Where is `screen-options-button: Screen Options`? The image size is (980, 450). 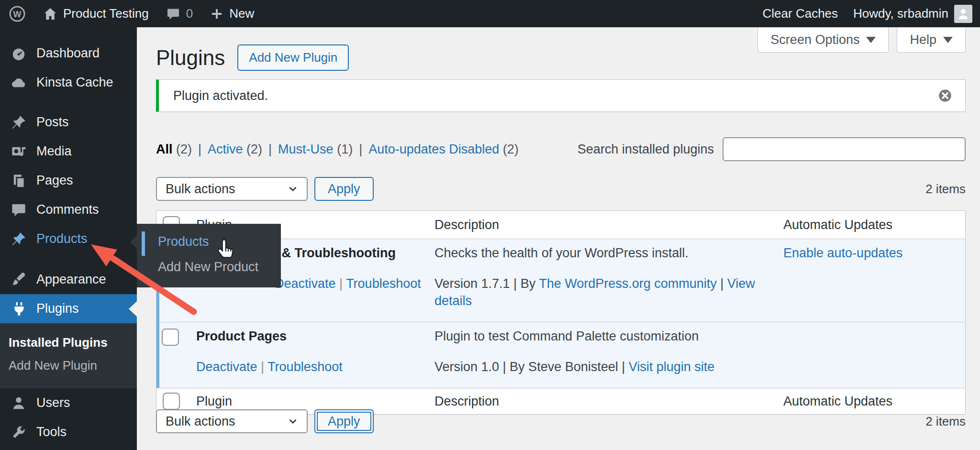
screen-options-button: Screen Options is located at coordinates (823, 40).